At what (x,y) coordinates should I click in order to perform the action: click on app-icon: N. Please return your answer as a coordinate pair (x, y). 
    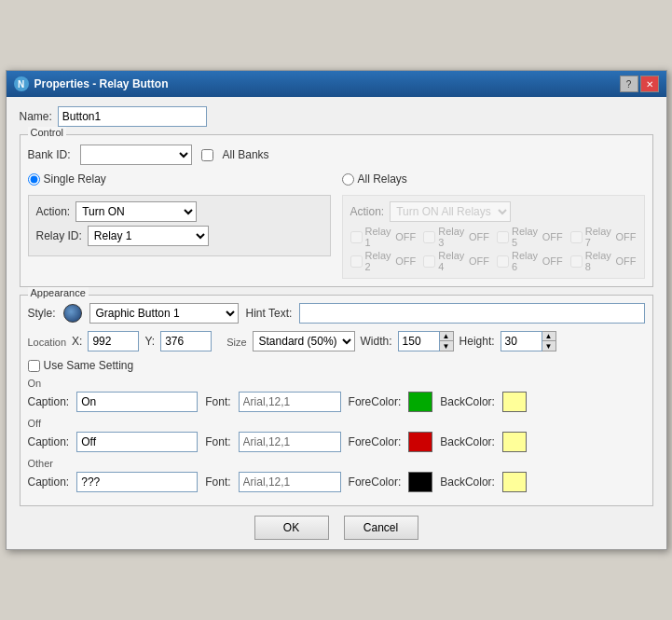
    Looking at the image, I should click on (21, 84).